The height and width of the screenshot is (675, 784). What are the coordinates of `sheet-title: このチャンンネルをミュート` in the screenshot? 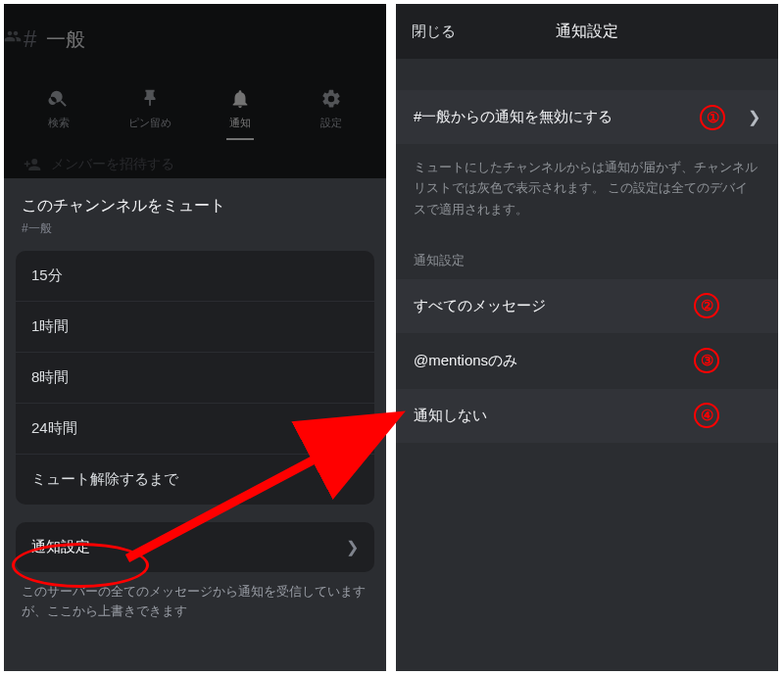 It's located at (195, 206).